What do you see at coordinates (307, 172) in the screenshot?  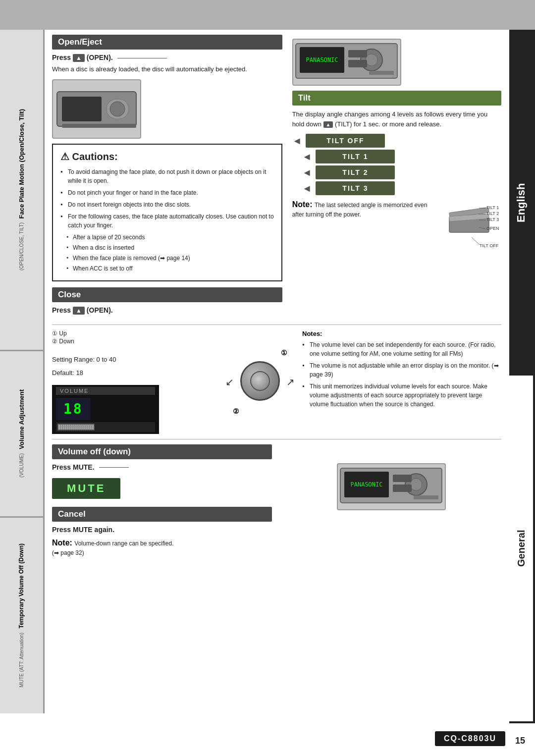 I see `tilt-arrow-2: ◄` at bounding box center [307, 172].